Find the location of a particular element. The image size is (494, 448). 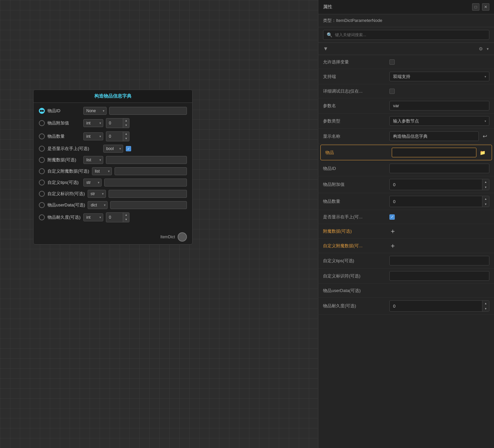

prop-label-item: 物品 is located at coordinates (359, 153).